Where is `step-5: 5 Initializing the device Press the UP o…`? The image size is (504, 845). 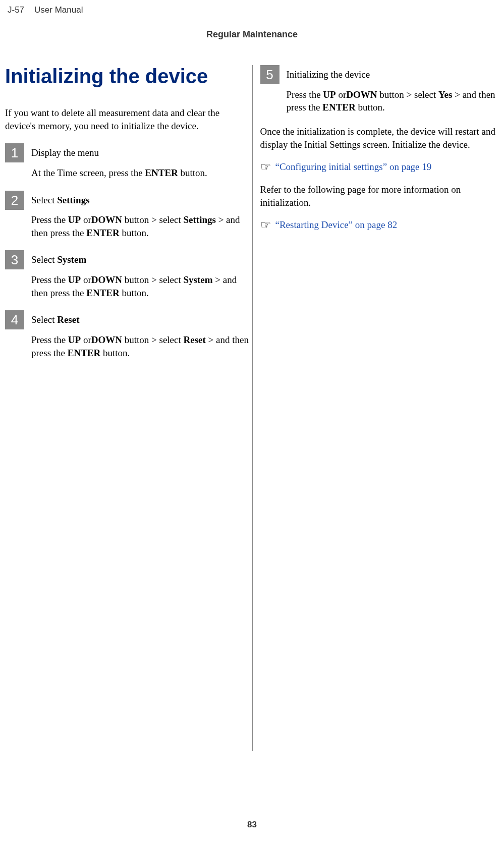
step-5: 5 Initializing the device Press the UP o… is located at coordinates (380, 90).